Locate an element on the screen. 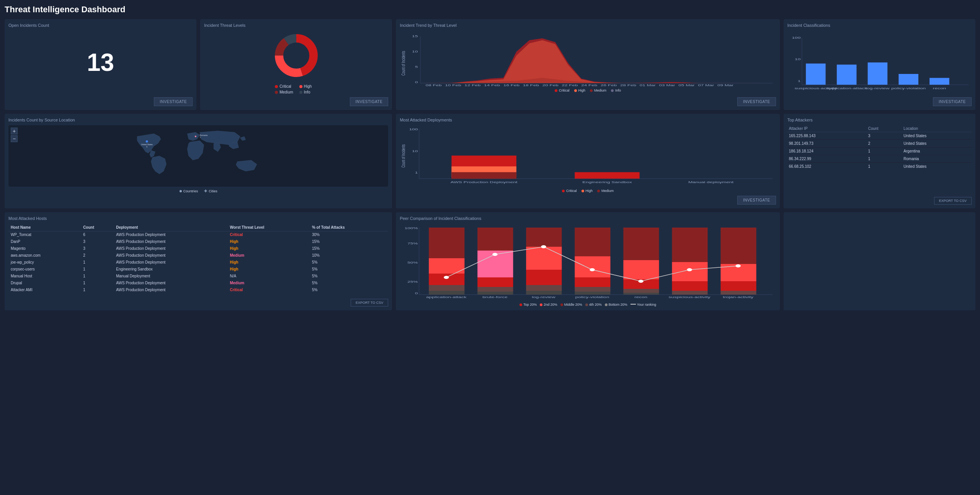  sa-top20 is located at coordinates (690, 245).